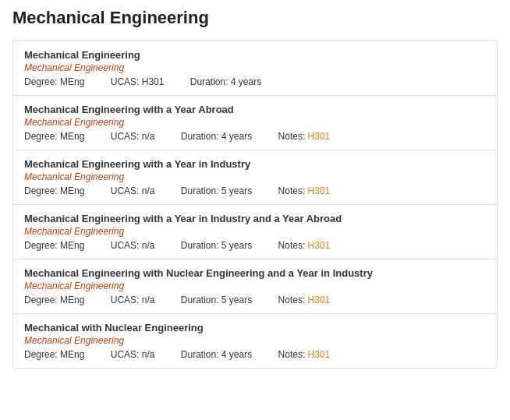 The image size is (510, 420). I want to click on course-item: Mechanical with Nuclear EngineeringMecha…, so click(255, 341).